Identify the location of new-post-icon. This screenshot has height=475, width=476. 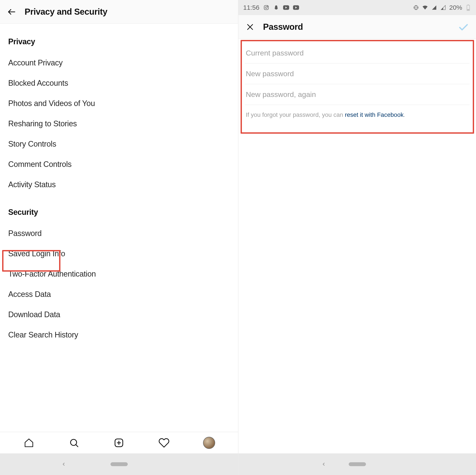
(119, 443).